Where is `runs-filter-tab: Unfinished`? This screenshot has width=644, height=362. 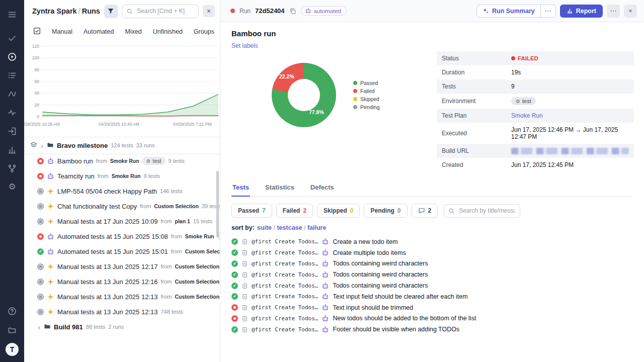
runs-filter-tab: Unfinished is located at coordinates (168, 32).